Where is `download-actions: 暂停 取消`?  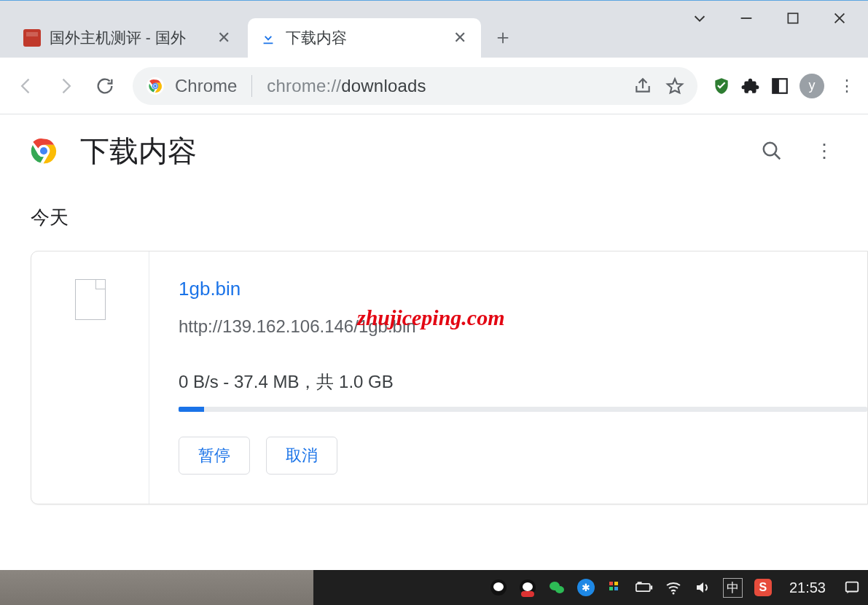
download-actions: 暂停 取消 is located at coordinates (523, 456).